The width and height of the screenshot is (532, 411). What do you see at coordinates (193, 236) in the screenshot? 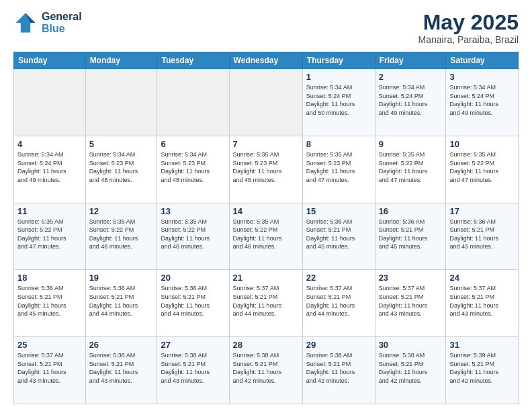
I see `calendar-cell: 13Sunrise: 5:35 AM Sunset: 5:22 PM Dayli…` at bounding box center [193, 236].